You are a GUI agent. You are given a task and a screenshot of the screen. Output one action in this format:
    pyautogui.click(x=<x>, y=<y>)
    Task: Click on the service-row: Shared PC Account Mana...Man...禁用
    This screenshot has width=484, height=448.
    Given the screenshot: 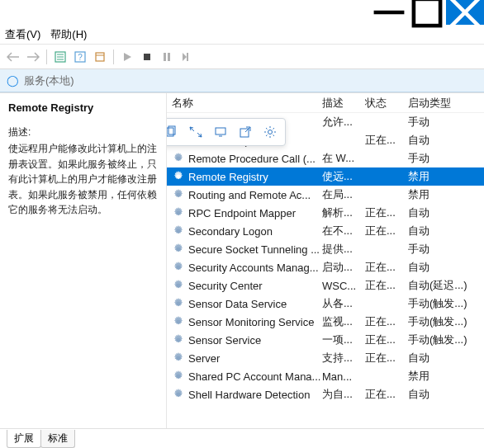 What is the action you would take?
    pyautogui.click(x=325, y=376)
    